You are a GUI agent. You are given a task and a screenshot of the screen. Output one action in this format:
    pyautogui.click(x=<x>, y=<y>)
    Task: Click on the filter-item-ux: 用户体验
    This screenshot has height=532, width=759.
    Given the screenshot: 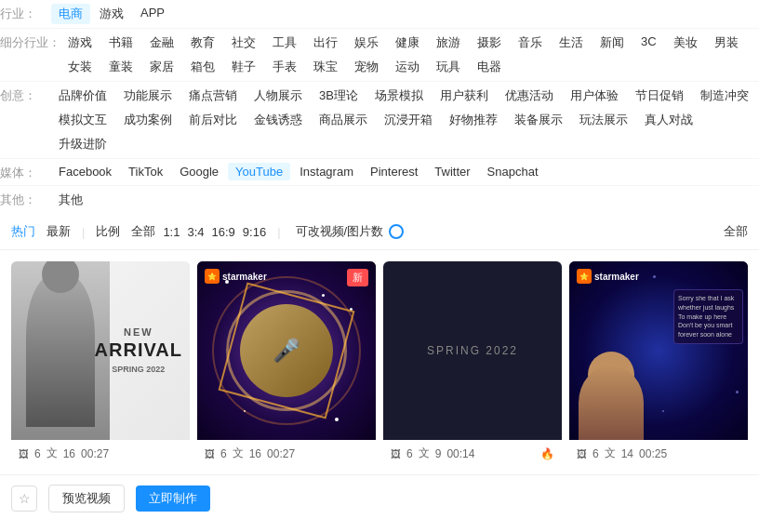 What is the action you would take?
    pyautogui.click(x=594, y=96)
    